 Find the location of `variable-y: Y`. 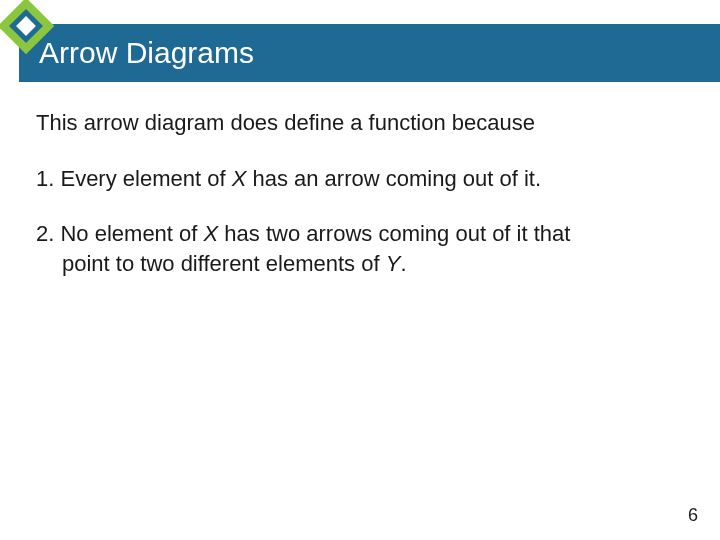

variable-y: Y is located at coordinates (394, 264).